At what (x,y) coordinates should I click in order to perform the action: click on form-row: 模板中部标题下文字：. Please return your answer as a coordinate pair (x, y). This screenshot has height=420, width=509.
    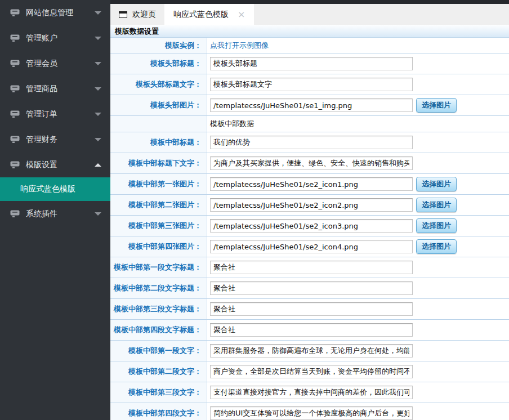
    Looking at the image, I should click on (310, 163).